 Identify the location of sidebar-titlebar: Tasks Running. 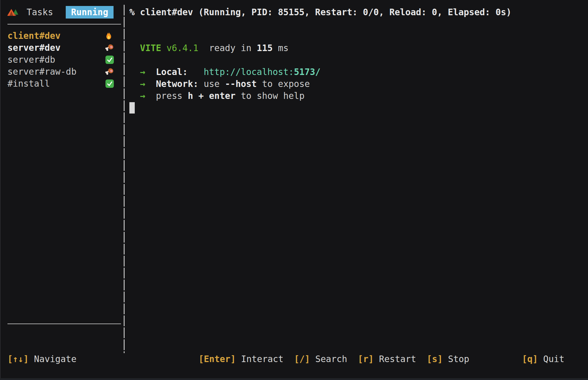
(60, 12).